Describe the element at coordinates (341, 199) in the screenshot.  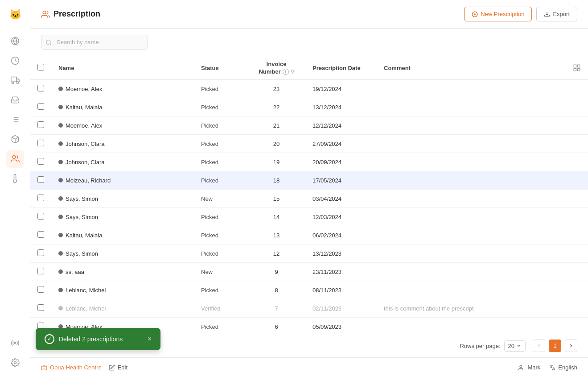
I see `row-date-cell: 03/04/2024` at that location.